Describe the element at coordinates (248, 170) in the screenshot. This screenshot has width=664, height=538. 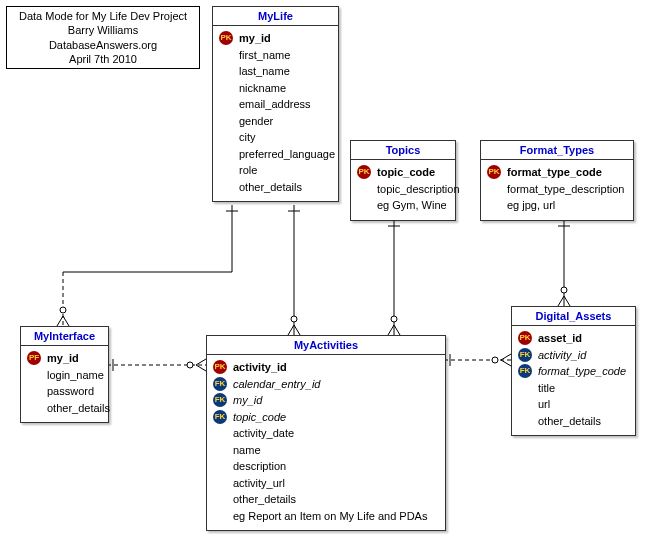
I see `attribute-label: role` at that location.